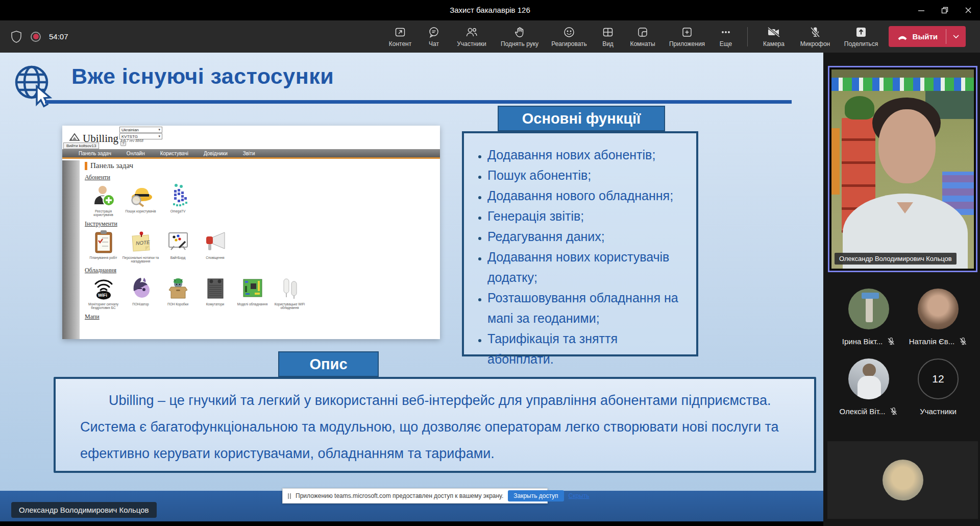 The image size is (980, 526). I want to click on share-content-icon, so click(400, 32).